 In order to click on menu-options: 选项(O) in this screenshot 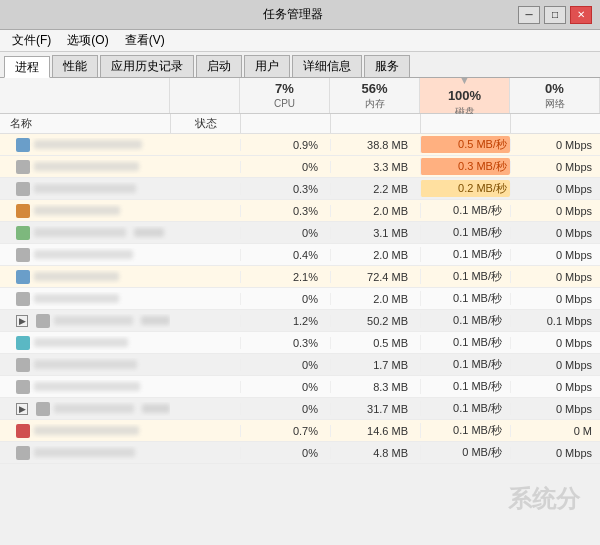, I will do `click(88, 40)`.